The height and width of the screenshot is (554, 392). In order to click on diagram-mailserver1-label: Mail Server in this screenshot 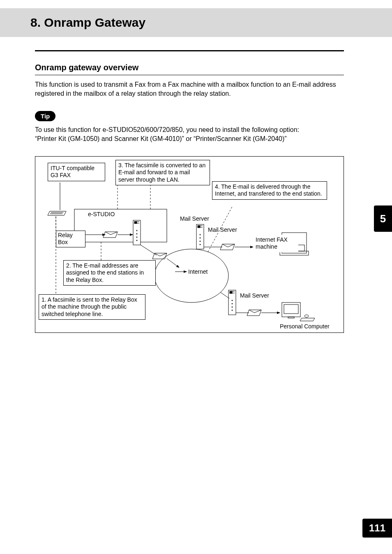, I will do `click(195, 219)`.